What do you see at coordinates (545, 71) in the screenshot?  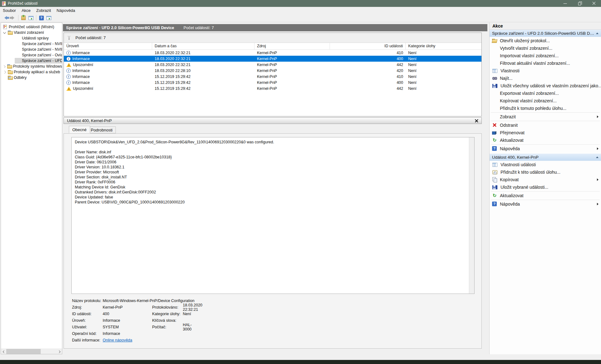 I see `action-vlastnosti: Vlastnosti` at bounding box center [545, 71].